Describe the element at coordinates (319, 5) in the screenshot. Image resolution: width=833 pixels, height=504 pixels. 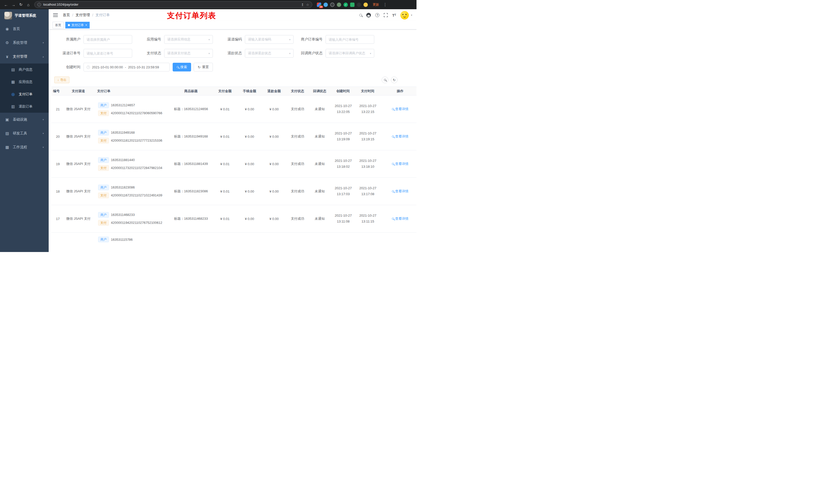
I see `extension-icon-1: 10` at that location.